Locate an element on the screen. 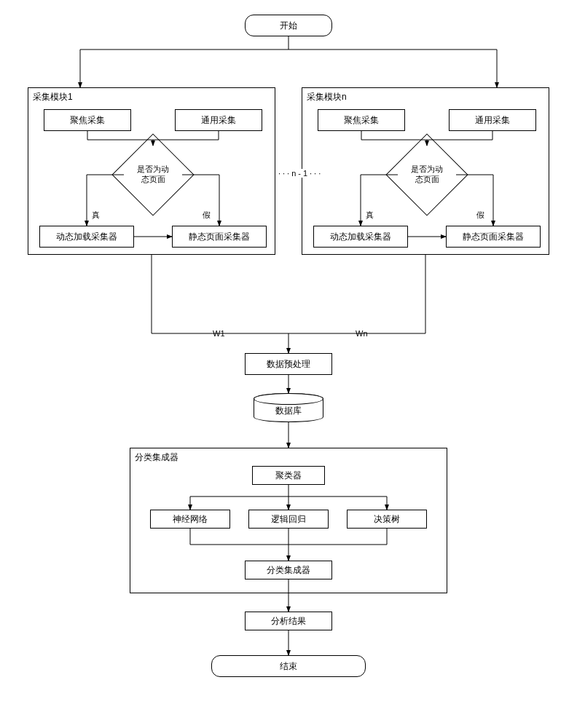  classifier-box-label: 分类集成器 is located at coordinates (157, 457).